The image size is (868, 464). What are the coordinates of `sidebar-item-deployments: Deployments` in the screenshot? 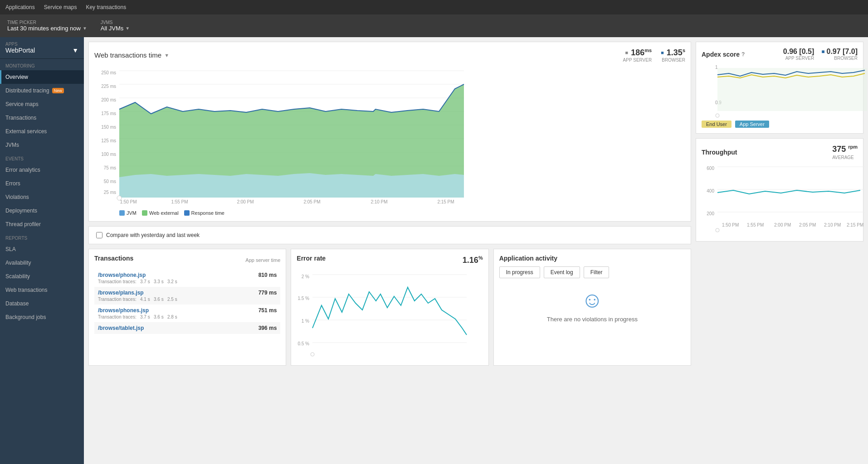 It's located at (42, 211).